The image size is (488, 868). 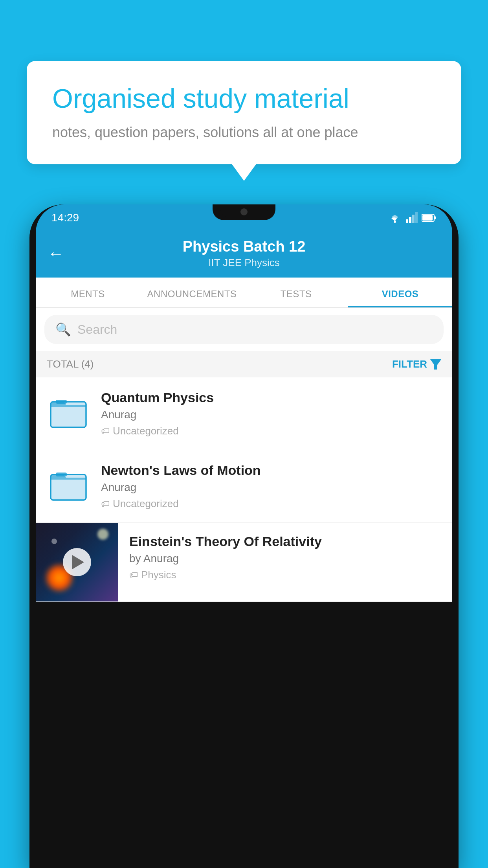 What do you see at coordinates (244, 414) in the screenshot?
I see `list-item: Quantum Physics Anurag 🏷 Uncategorized` at bounding box center [244, 414].